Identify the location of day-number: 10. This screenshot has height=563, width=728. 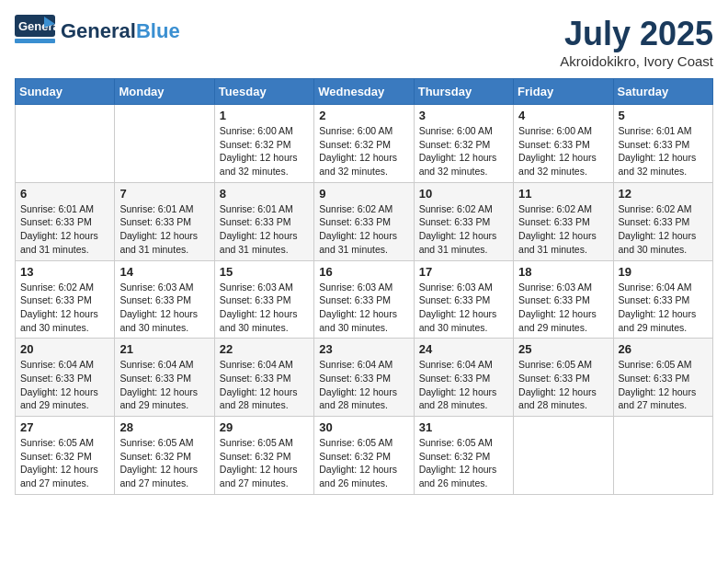
(463, 193).